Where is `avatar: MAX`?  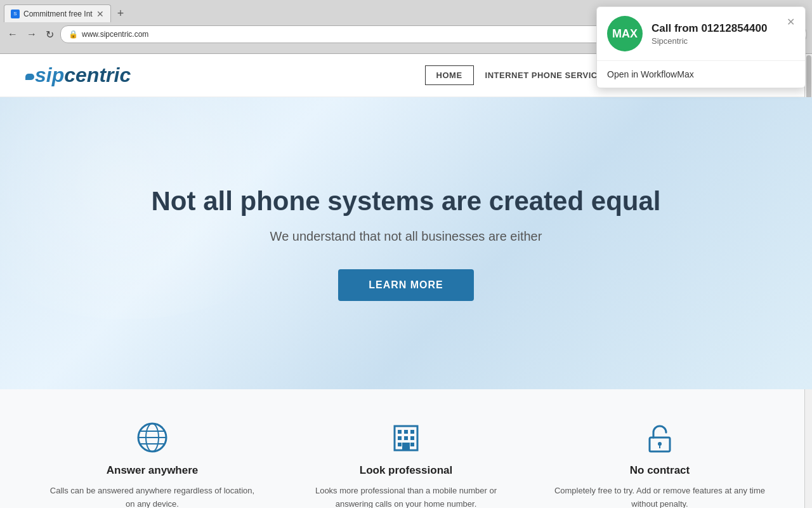 avatar: MAX is located at coordinates (625, 34).